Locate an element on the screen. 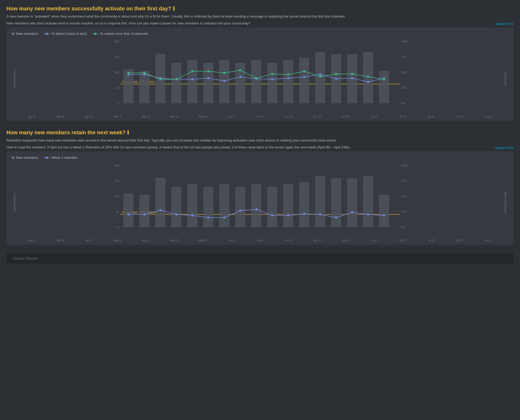 The height and width of the screenshot is (420, 520). x-label: Aug 3 is located at coordinates (488, 117).